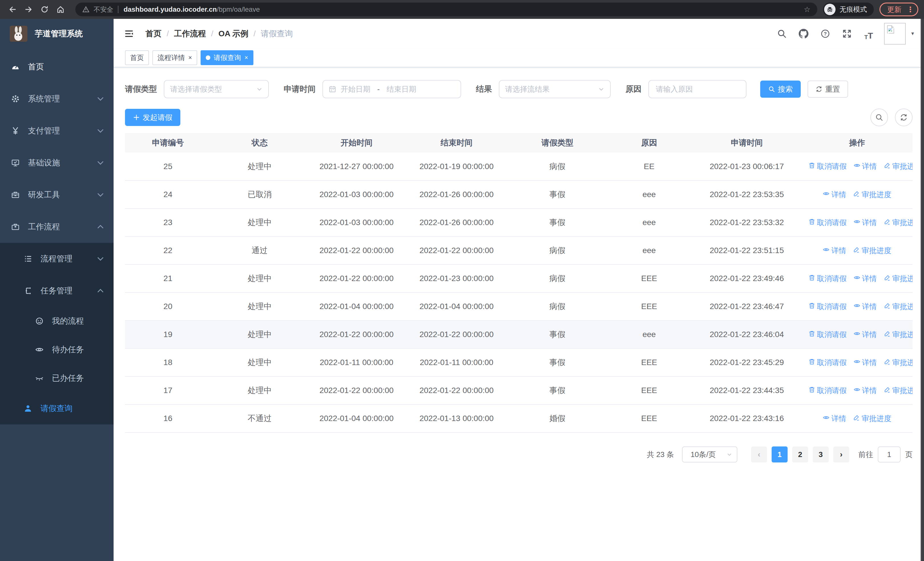 The width and height of the screenshot is (924, 561). What do you see at coordinates (446, 9) in the screenshot?
I see `address-bar: 不安全 dashboard.yudao.iocoder.cn /bpm/oa/l…` at bounding box center [446, 9].